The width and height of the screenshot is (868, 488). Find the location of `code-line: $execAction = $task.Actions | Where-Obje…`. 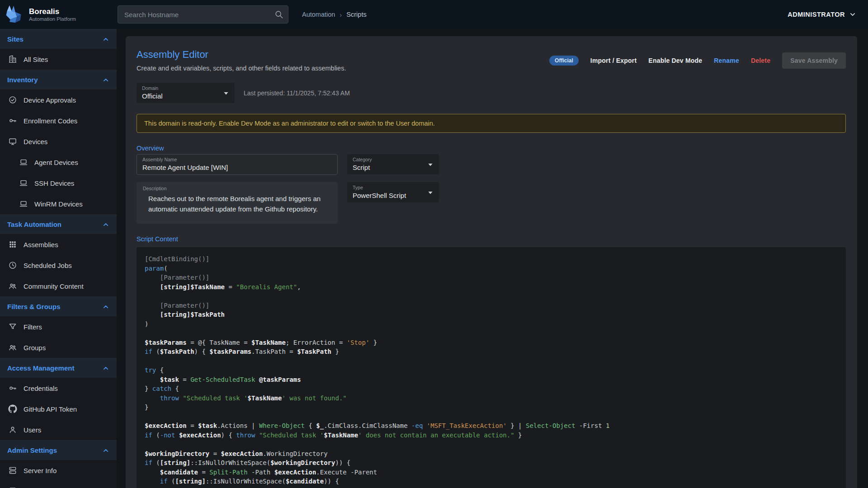

code-line: $execAction = $task.Actions | Where-Obje… is located at coordinates (491, 426).